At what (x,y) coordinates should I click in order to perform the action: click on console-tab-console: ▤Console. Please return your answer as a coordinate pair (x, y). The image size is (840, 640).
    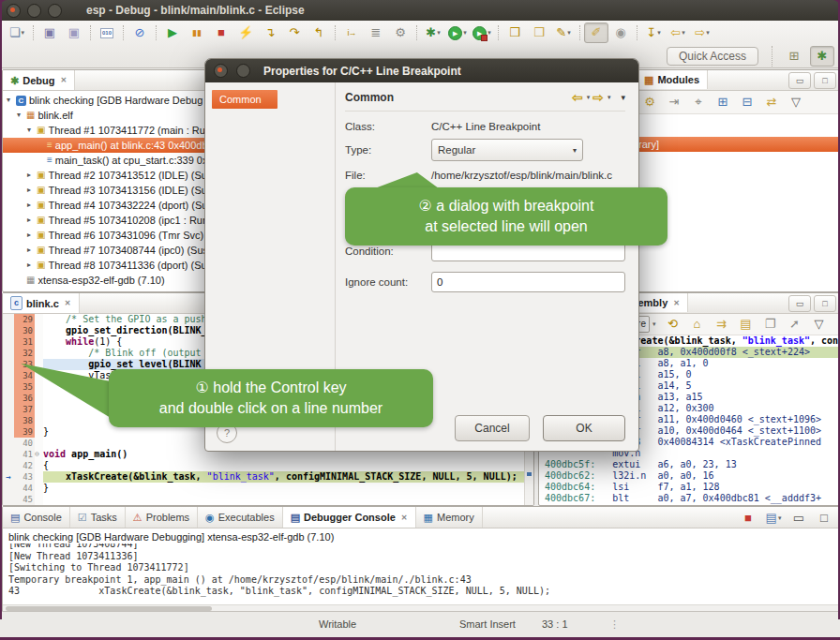
    Looking at the image, I should click on (37, 517).